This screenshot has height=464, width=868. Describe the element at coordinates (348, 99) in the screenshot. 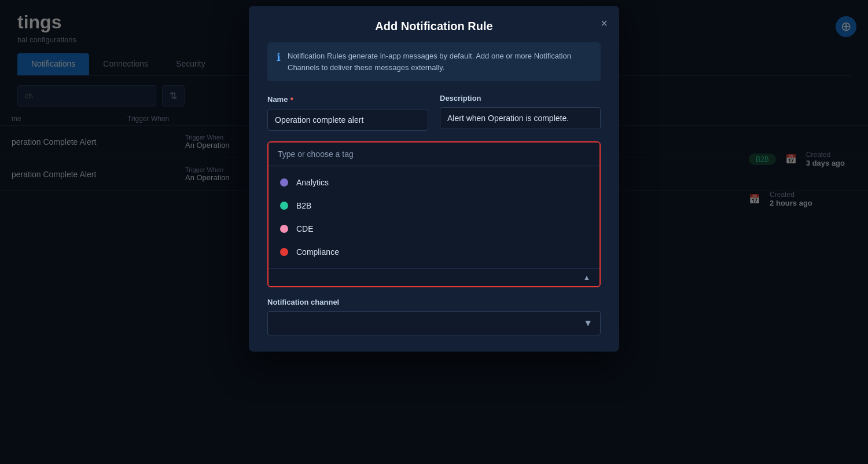

I see `name-label: Name •` at that location.